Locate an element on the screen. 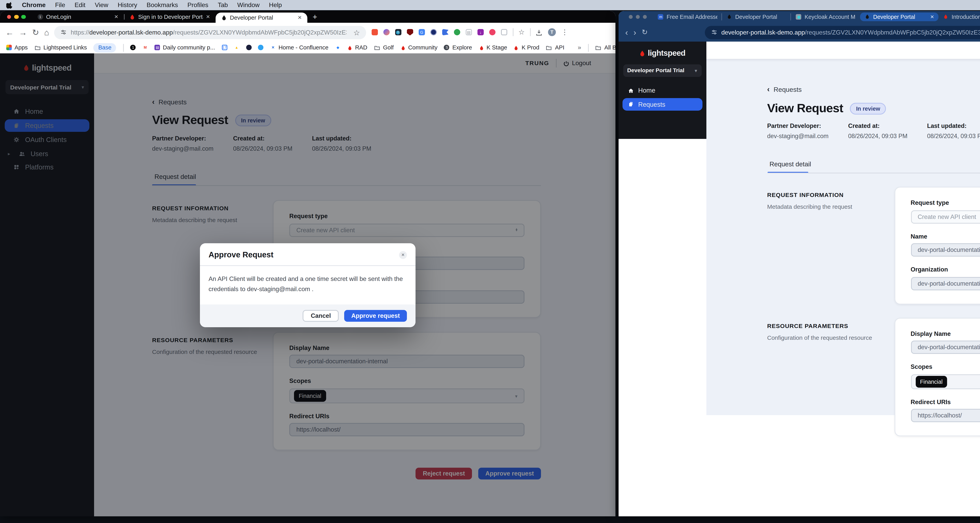 Image resolution: width=980 pixels, height=523 pixels. bookmark-apps: Apps is located at coordinates (17, 48).